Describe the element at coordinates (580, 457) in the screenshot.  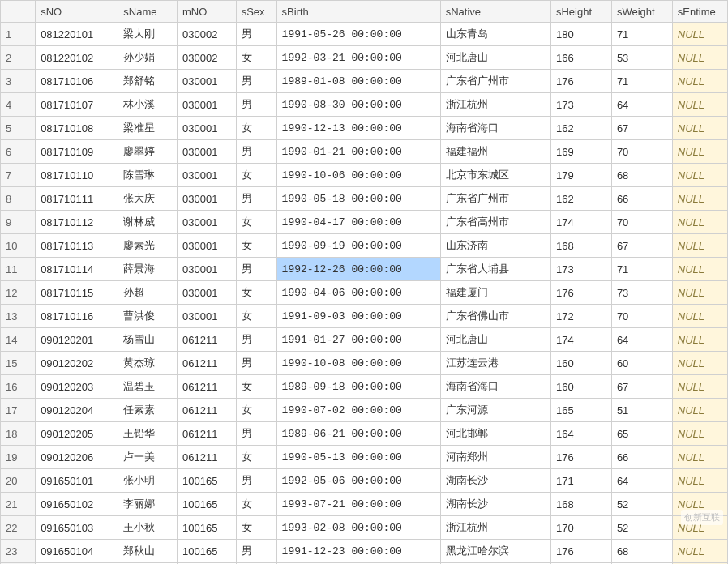
I see `cell-sheight: 176` at that location.